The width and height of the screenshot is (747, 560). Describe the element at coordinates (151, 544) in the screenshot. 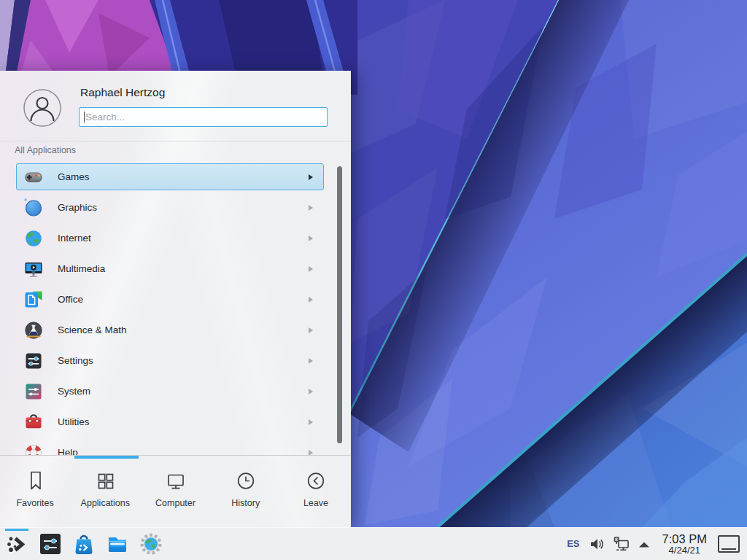

I see `web-browser-icon` at that location.